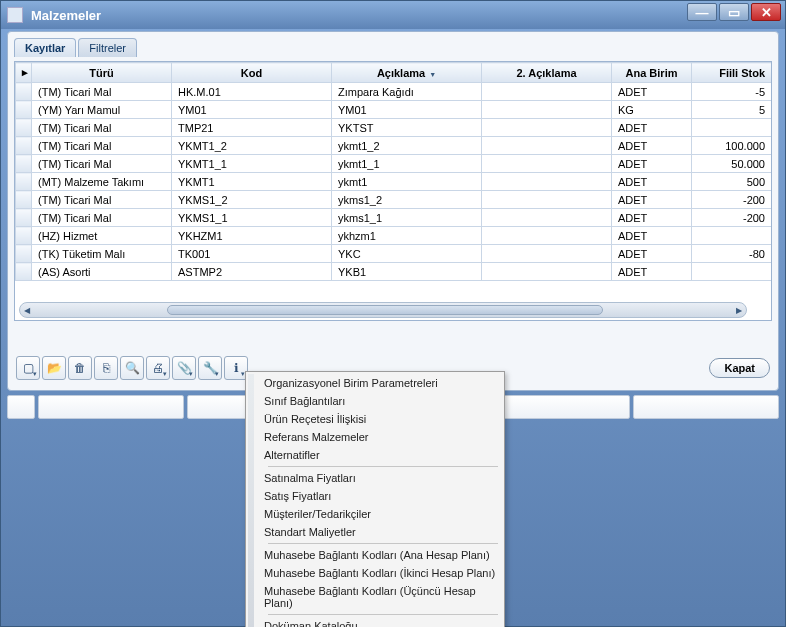 This screenshot has height=627, width=786. I want to click on table-row: (TM) Ticari MalHK.M.01Zımpara KağıdıADET…, so click(394, 92).